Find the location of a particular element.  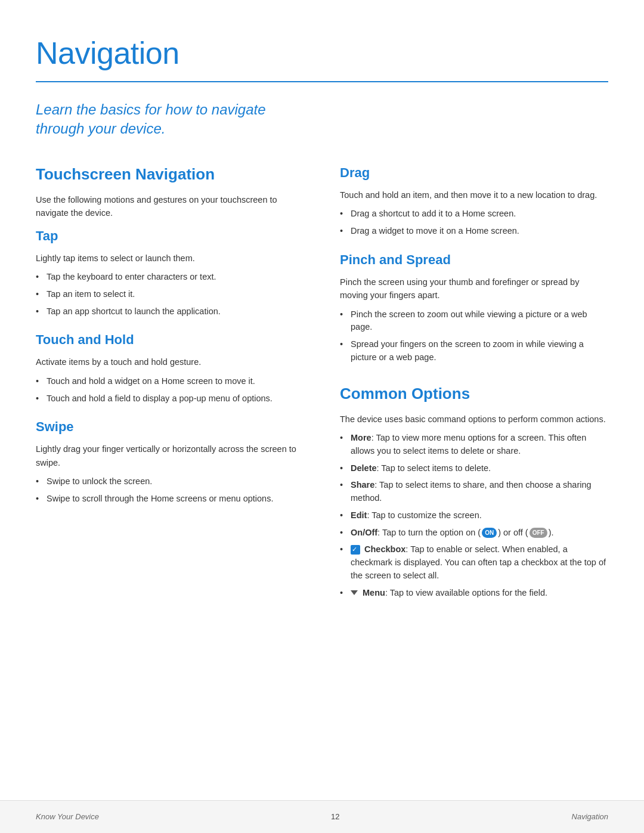

touch-hold-bullet-2: Touch and hold a field to display a pop-… is located at coordinates (170, 399).